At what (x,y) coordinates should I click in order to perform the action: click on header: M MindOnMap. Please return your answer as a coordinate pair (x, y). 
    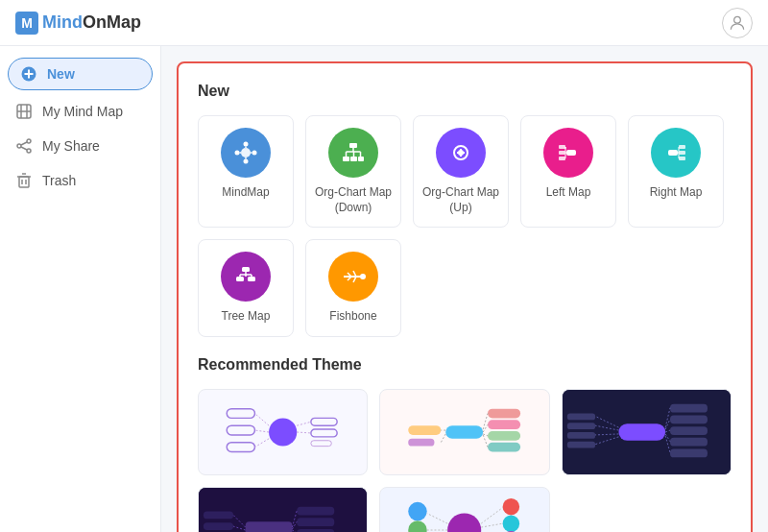
    Looking at the image, I should click on (384, 23).